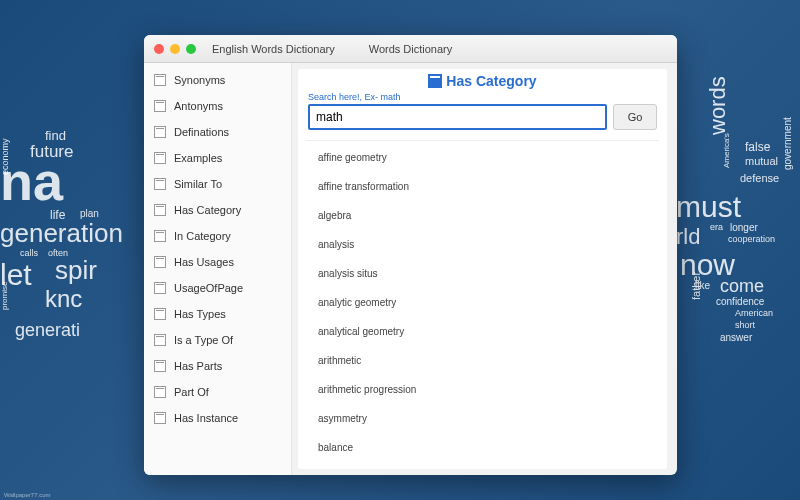 Image resolution: width=800 pixels, height=500 pixels. What do you see at coordinates (218, 418) in the screenshot?
I see `sidebar-item: Has Instance` at bounding box center [218, 418].